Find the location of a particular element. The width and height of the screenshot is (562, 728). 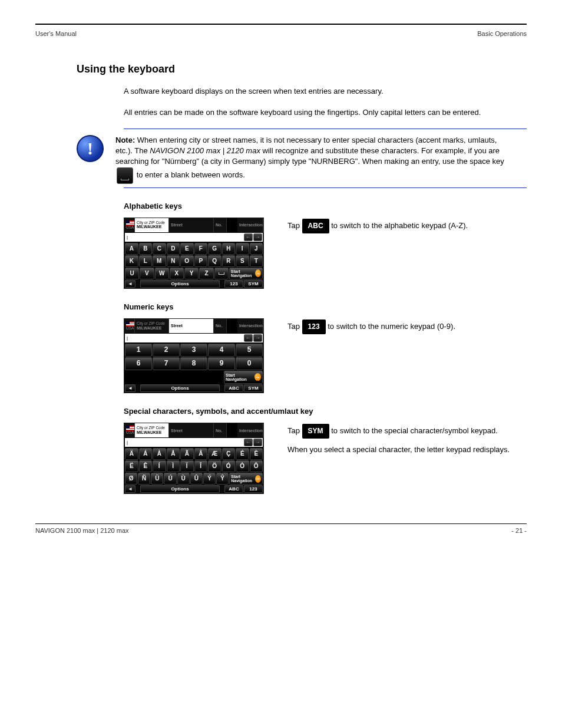

key-6: 6 is located at coordinates (138, 364).